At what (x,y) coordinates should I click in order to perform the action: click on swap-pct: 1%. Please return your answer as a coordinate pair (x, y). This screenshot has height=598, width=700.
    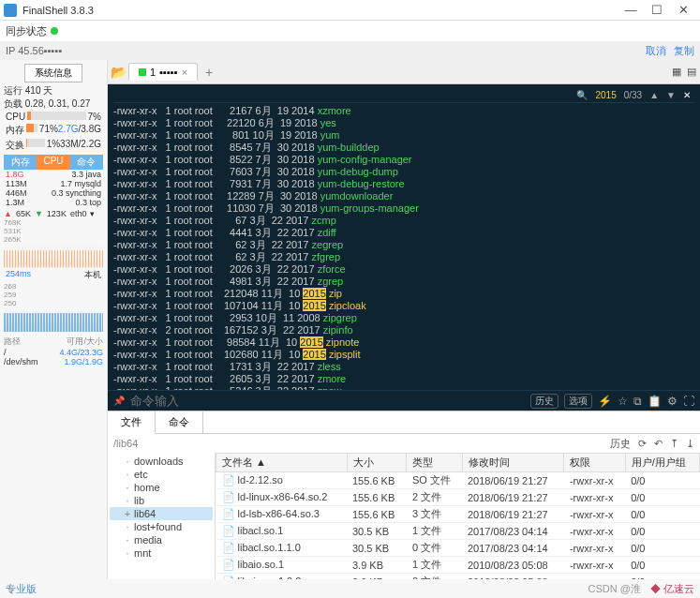
    Looking at the image, I should click on (53, 145).